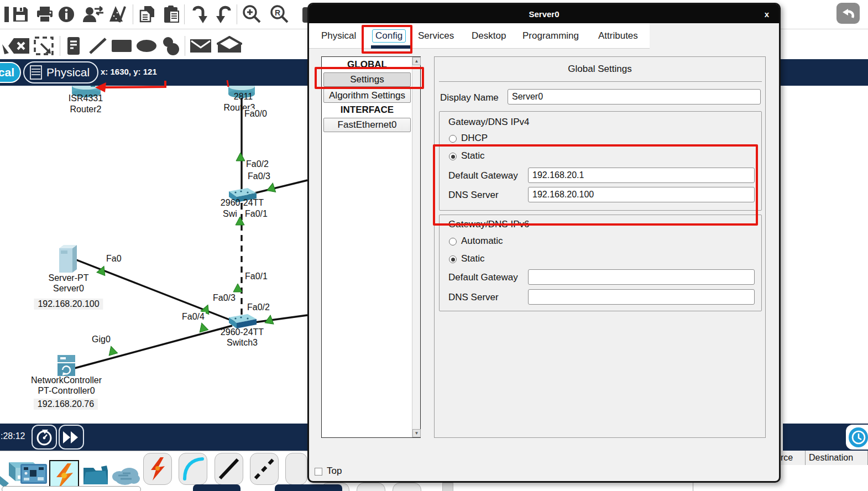  I want to click on dhcp-radio-label: DHCP, so click(474, 138).